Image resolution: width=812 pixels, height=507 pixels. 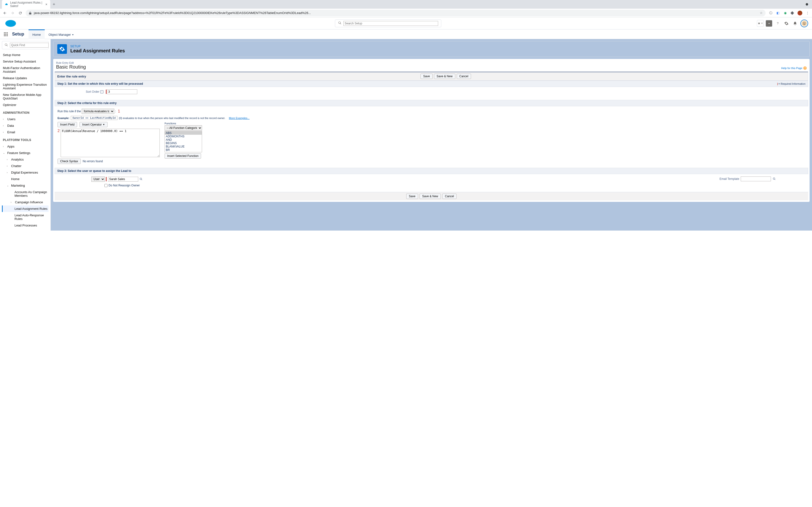 I want to click on browser-tab: Lead Assignment Rules | Salesf ×, so click(x=26, y=5).